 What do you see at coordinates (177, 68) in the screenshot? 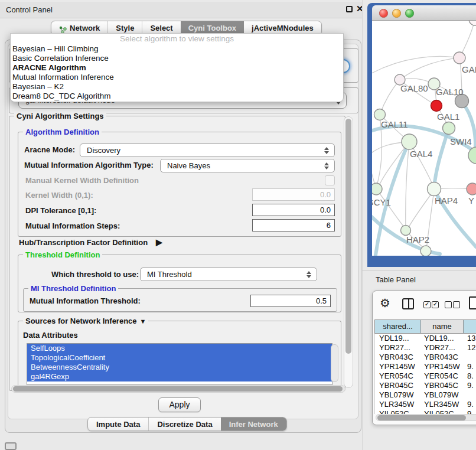
I see `algorithm-popup-item: ARACNE Algorithm` at bounding box center [177, 68].